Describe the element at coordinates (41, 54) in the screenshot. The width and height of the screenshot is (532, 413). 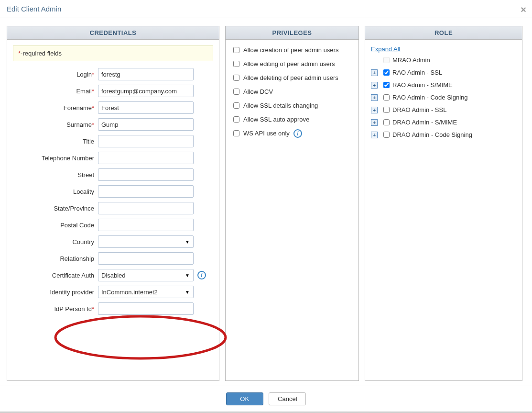
I see `required-text: -required fields` at that location.